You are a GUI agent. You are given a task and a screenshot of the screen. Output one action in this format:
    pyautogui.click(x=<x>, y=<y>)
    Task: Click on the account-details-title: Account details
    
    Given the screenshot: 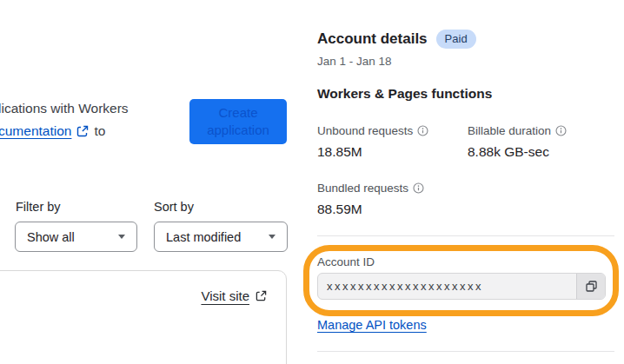 What is the action you would take?
    pyautogui.click(x=372, y=39)
    